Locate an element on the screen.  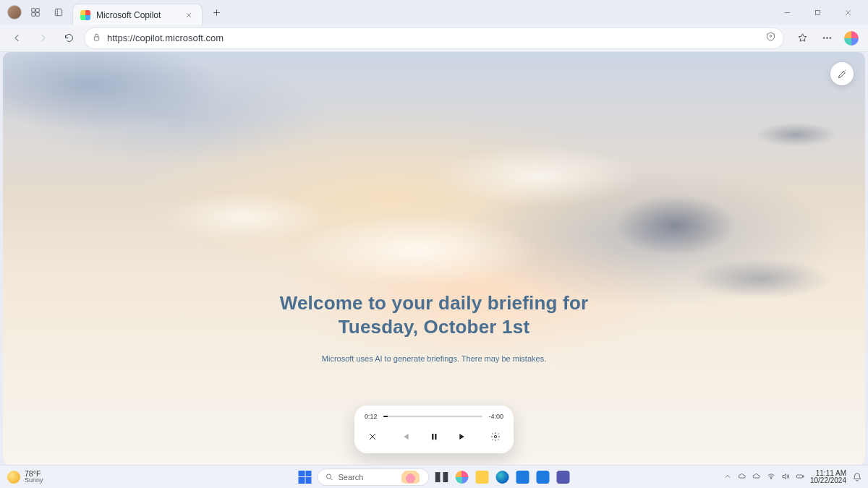
shopping-icon is located at coordinates (771, 38).